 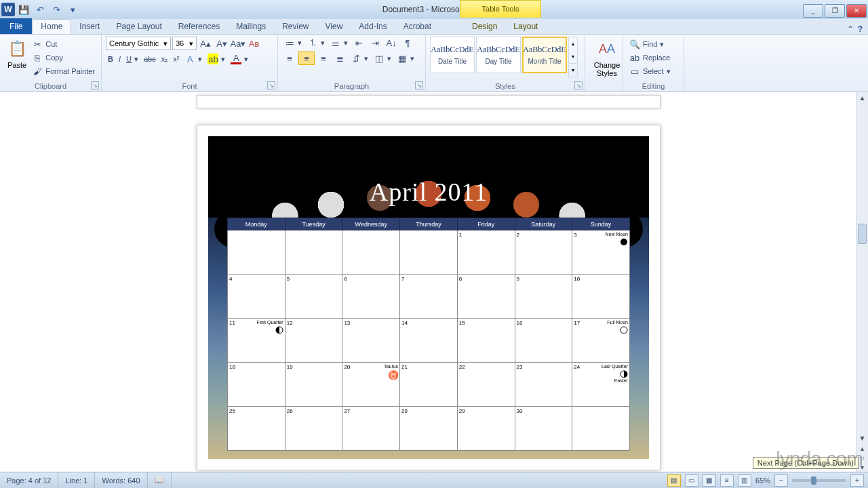 I want to click on print-layout-view-button: ▤, so click(x=674, y=481).